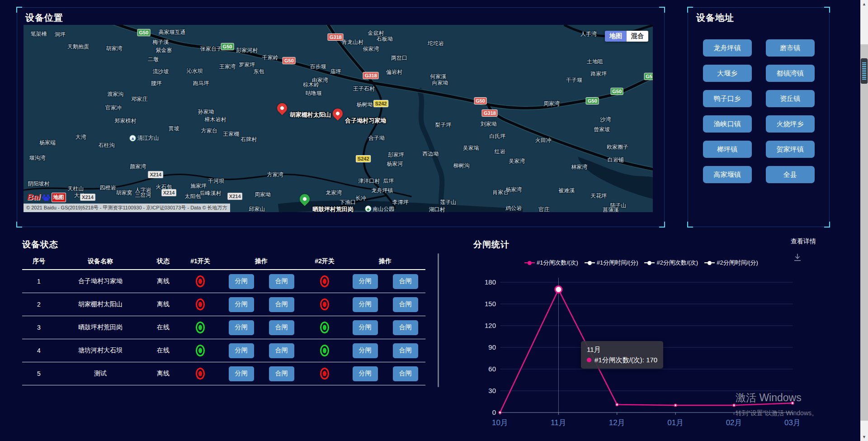 The image size is (868, 441). What do you see at coordinates (864, 221) in the screenshot?
I see `page-scrollbar: ▲ ▼` at bounding box center [864, 221].